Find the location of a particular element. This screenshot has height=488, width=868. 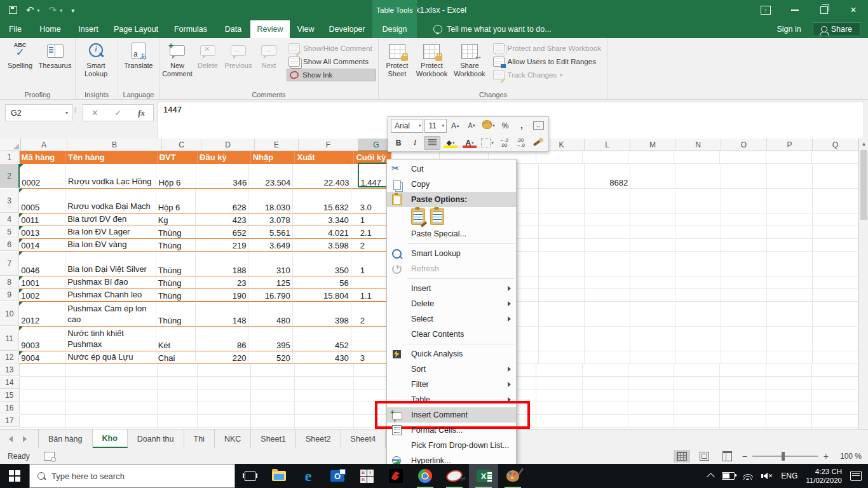

cell-B14 is located at coordinates (112, 383).